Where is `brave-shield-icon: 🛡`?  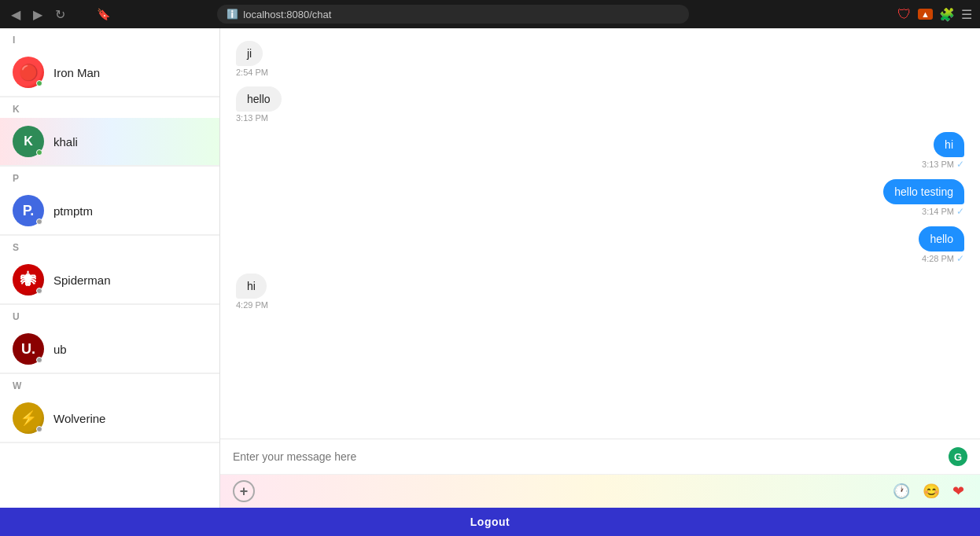
brave-shield-icon: 🛡 is located at coordinates (904, 14).